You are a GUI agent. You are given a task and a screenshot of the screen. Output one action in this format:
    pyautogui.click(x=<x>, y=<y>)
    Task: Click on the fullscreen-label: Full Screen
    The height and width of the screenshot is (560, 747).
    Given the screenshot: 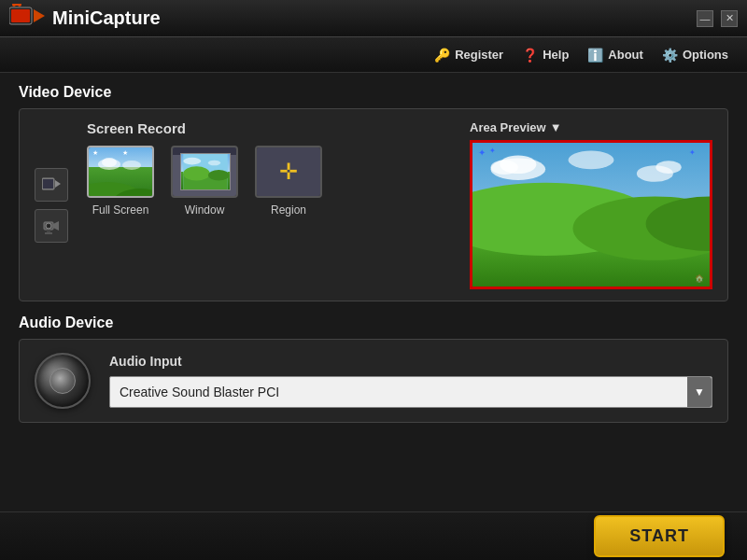 What is the action you would take?
    pyautogui.click(x=121, y=210)
    